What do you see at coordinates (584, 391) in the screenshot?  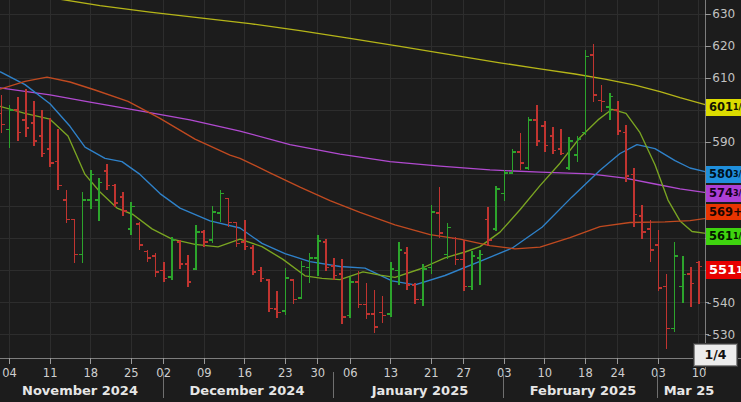 I see `month-label: February 2025` at bounding box center [584, 391].